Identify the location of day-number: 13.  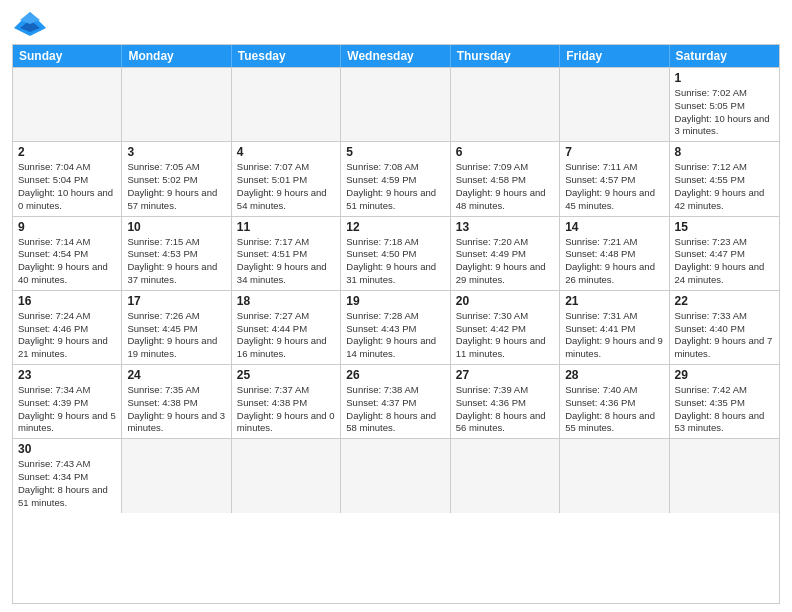
(505, 227).